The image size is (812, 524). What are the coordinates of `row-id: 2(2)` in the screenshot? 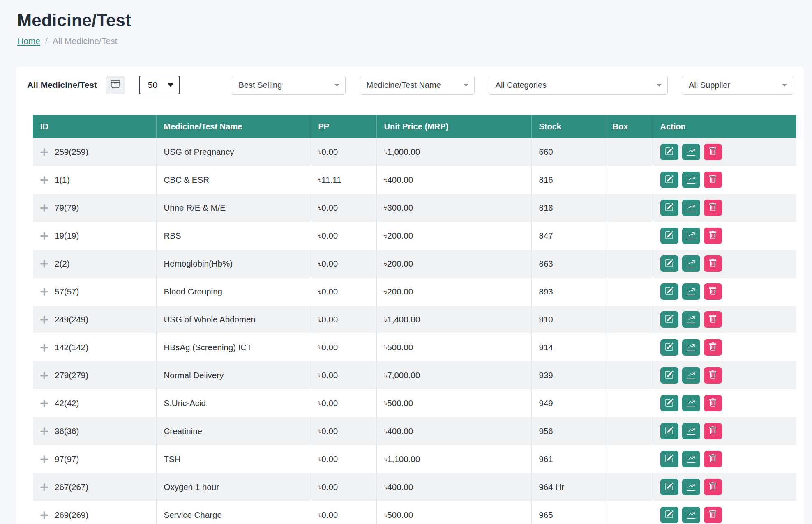 It's located at (62, 264).